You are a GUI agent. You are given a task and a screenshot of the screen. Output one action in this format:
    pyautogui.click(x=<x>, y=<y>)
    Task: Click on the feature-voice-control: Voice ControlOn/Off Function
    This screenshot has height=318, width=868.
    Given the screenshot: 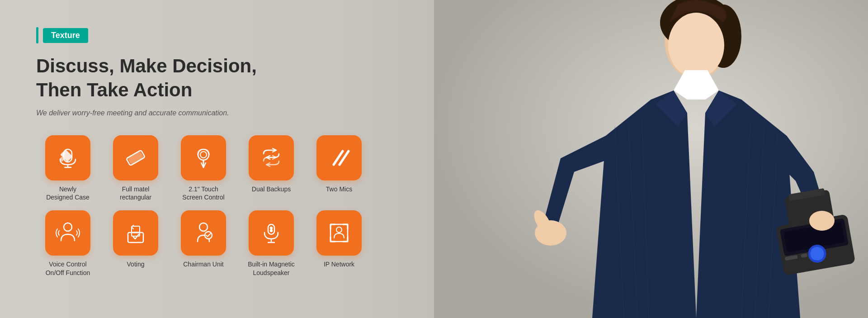 What is the action you would take?
    pyautogui.click(x=68, y=243)
    